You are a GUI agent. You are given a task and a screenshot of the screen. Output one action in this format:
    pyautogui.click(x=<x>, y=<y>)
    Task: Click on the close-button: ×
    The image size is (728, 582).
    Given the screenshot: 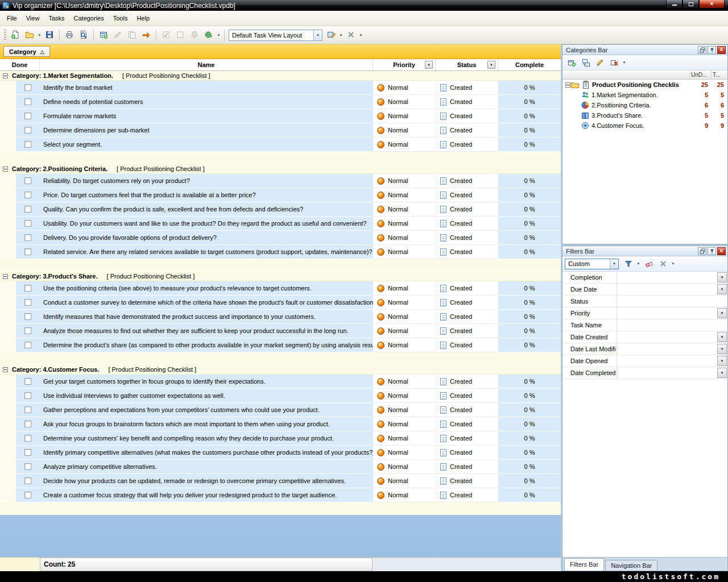 What is the action you would take?
    pyautogui.click(x=712, y=5)
    